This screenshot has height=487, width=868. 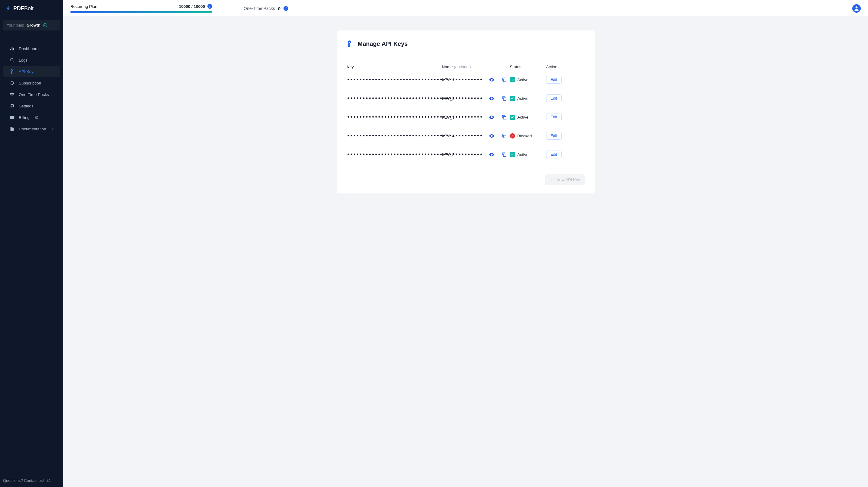 What do you see at coordinates (857, 9) in the screenshot?
I see `avatar` at bounding box center [857, 9].